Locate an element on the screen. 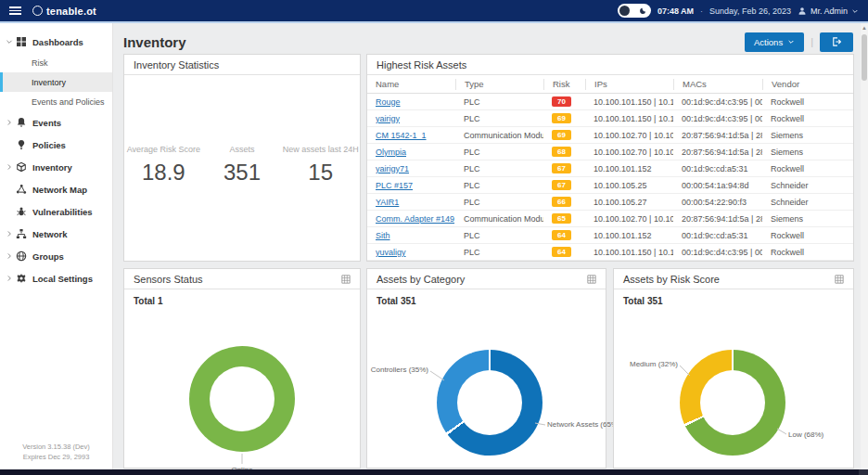 The image size is (868, 475). asset-link: yairigy is located at coordinates (388, 119).